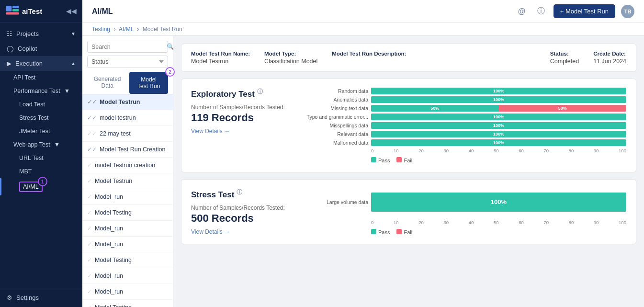 This screenshot has height=307, width=644. I want to click on sidebar-item-load-test: Load Test, so click(41, 104).